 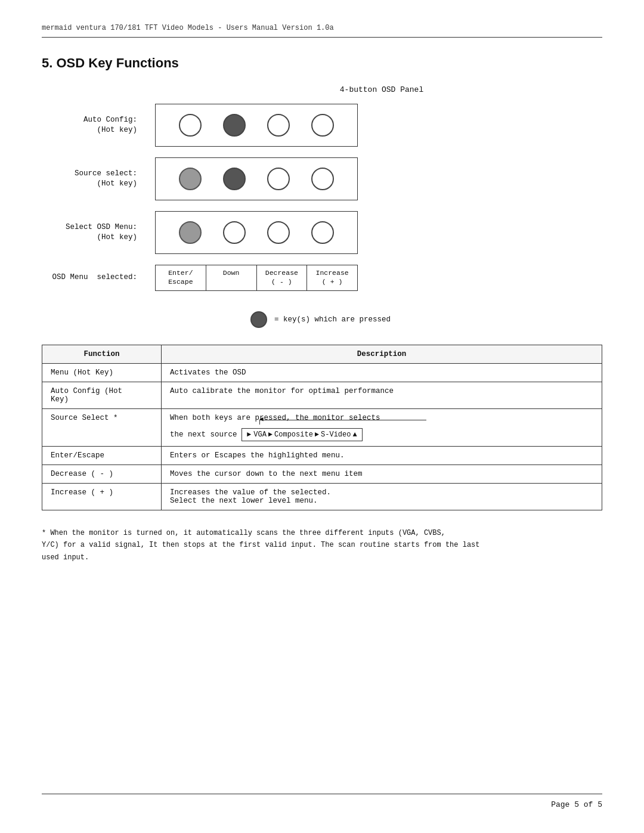 I want to click on desc-cell: Activates the OSD, so click(x=382, y=372).